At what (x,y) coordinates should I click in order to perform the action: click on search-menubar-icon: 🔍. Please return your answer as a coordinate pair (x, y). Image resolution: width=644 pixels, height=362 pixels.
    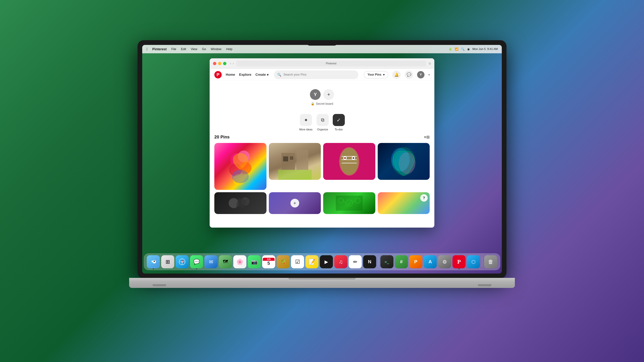
    Looking at the image, I should click on (463, 49).